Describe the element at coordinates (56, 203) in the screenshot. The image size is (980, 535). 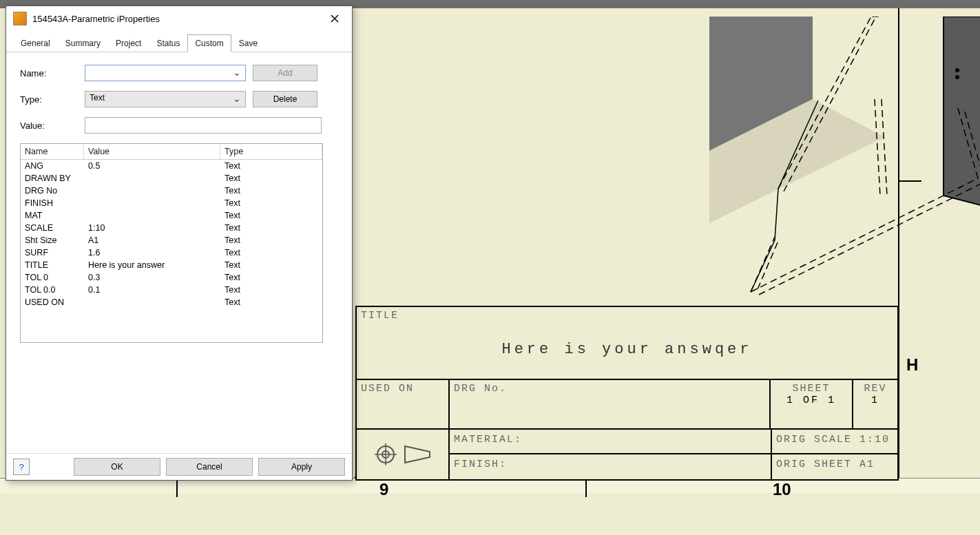
I see `cell-name: FINISH` at that location.